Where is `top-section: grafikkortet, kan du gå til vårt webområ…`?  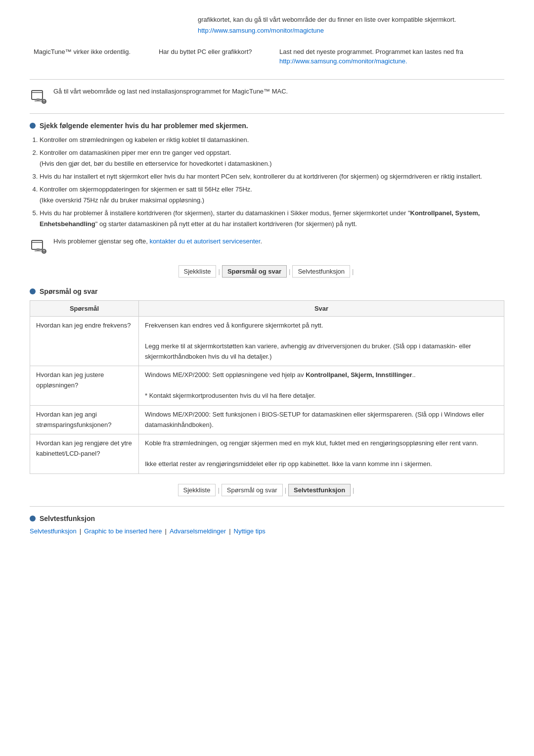
top-section: grafikkortet, kan du gå til vårt webområ… is located at coordinates (267, 25).